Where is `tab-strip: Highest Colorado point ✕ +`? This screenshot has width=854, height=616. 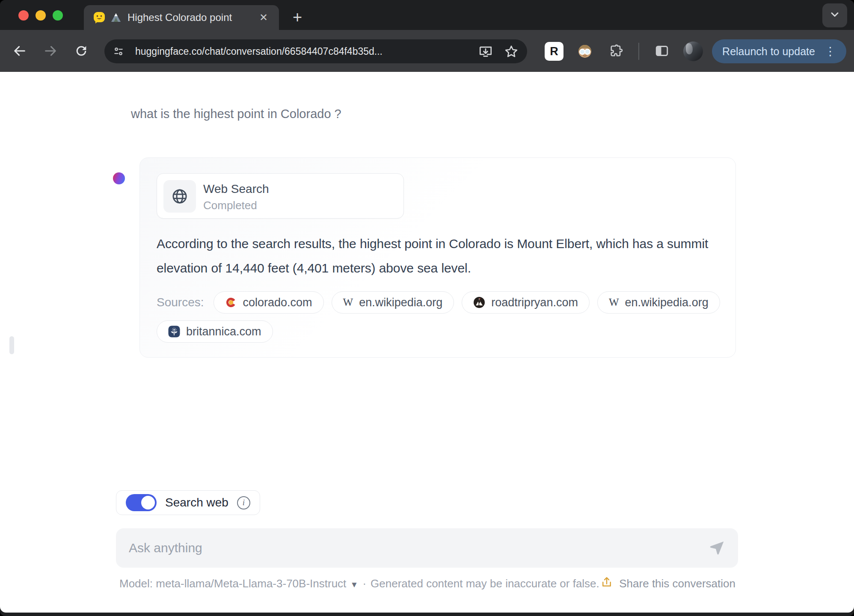 tab-strip: Highest Colorado point ✕ + is located at coordinates (427, 15).